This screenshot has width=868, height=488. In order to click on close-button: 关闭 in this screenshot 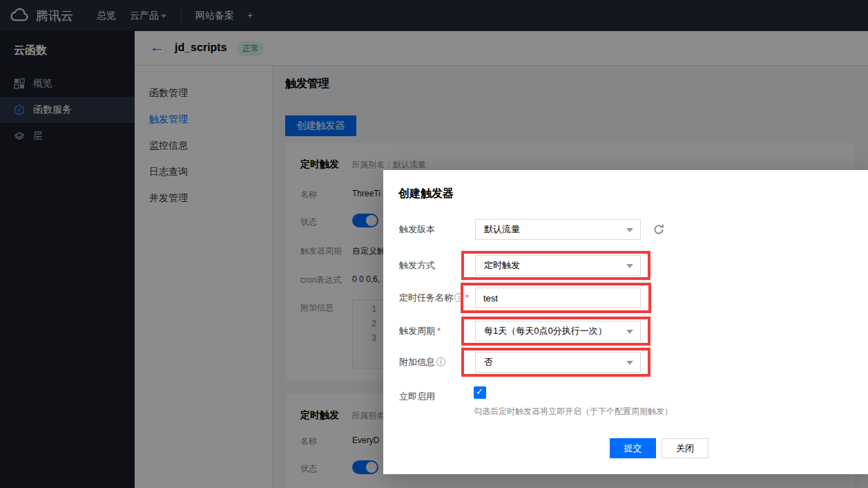, I will do `click(685, 448)`.